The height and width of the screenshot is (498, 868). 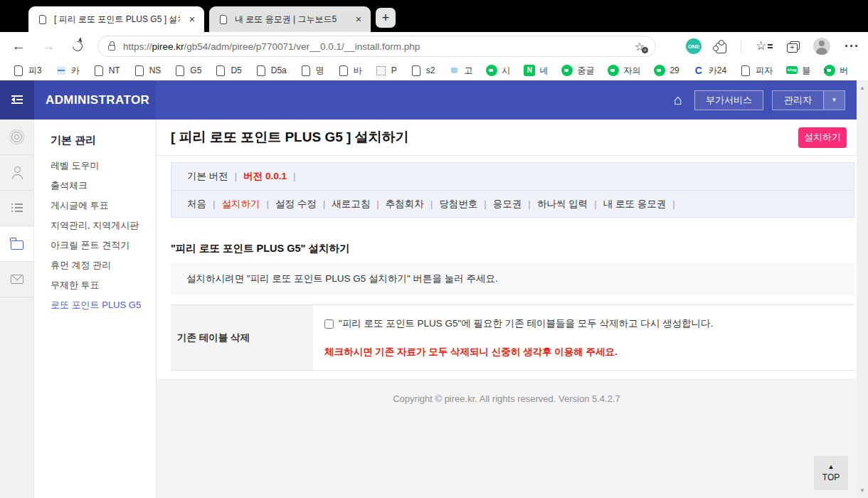 I want to click on bookmark-item: P, so click(x=386, y=70).